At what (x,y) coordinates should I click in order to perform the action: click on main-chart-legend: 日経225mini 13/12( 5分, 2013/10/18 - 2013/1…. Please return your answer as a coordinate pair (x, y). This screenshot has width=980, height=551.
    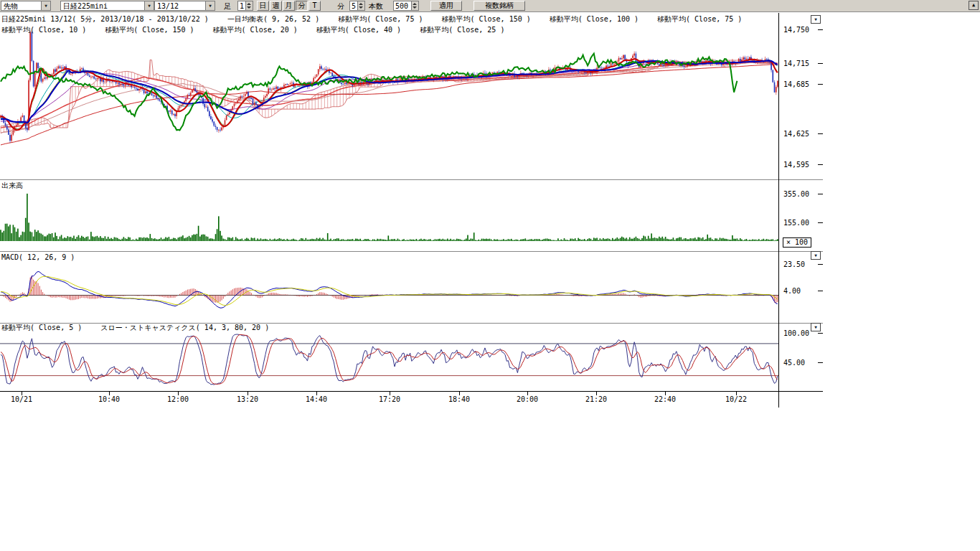
    Looking at the image, I should click on (381, 19).